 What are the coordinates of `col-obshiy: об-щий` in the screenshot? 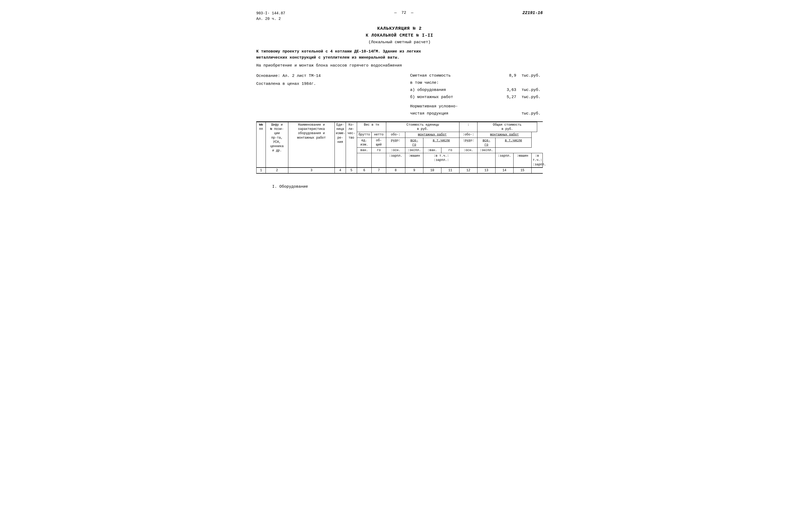 It's located at (379, 142).